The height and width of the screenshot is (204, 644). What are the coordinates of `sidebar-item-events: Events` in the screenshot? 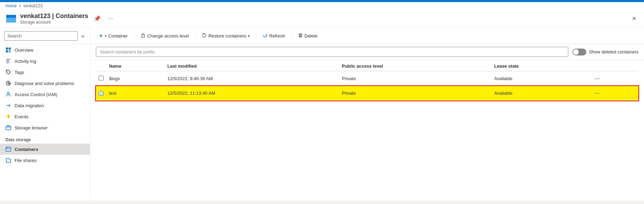 It's located at (45, 117).